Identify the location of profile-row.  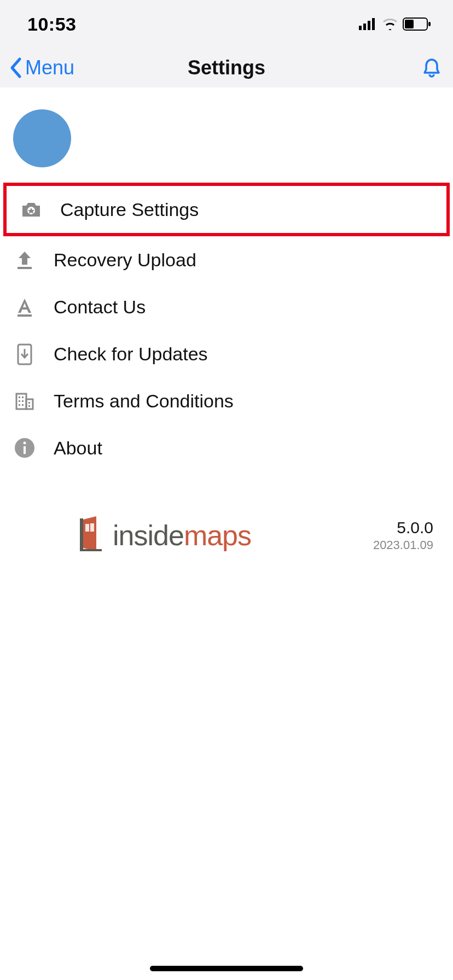
(226, 135).